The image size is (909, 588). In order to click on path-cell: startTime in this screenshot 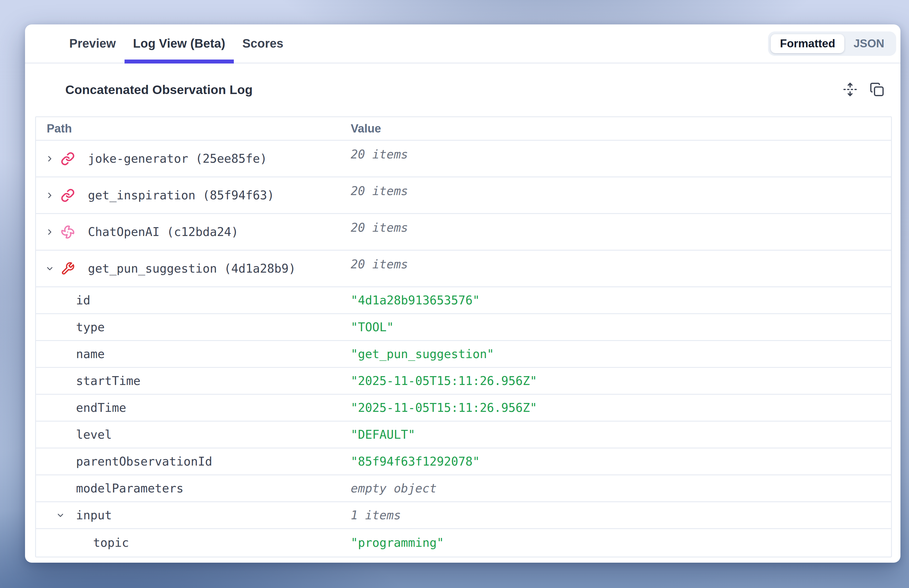, I will do `click(193, 381)`.